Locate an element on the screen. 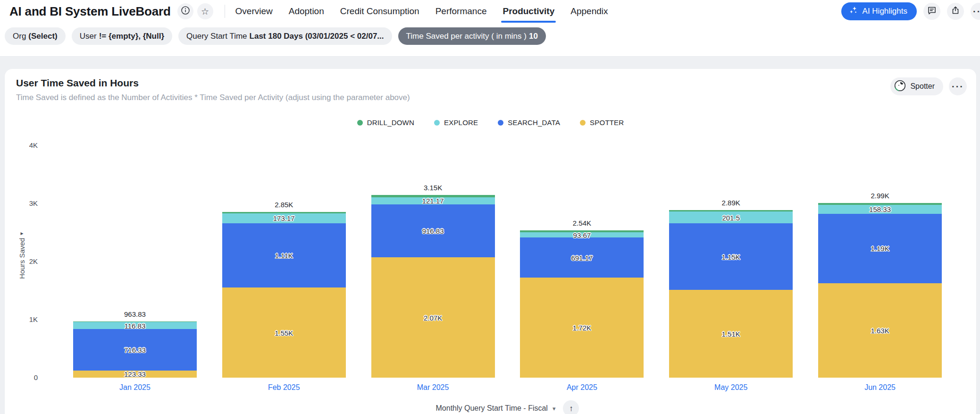 This screenshot has height=414, width=980. filter-chip-query-start-time: Query Start TimeLast 180 Days (03/01/202… is located at coordinates (285, 36).